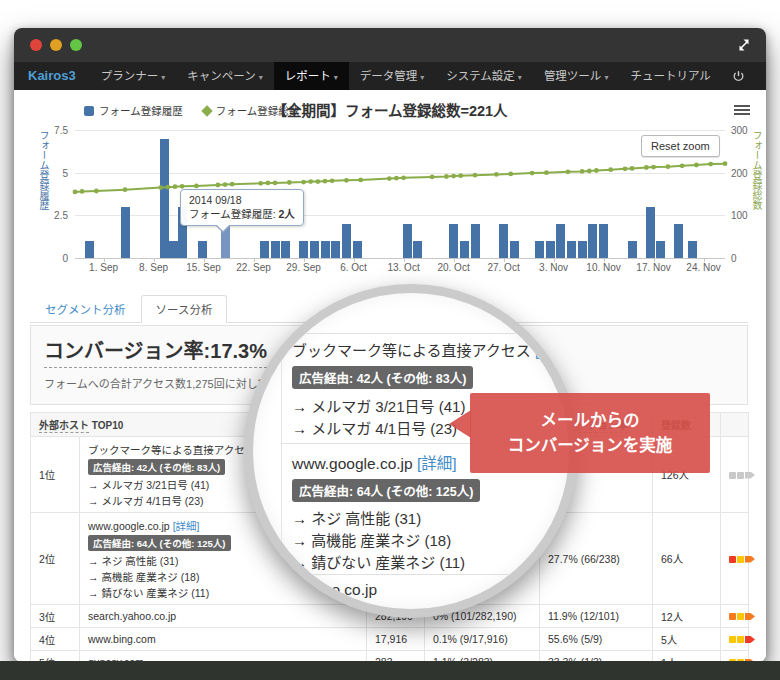 The width and height of the screenshot is (780, 680). What do you see at coordinates (223, 616) in the screenshot?
I see `host-name: search.yahoo.co.jp` at bounding box center [223, 616].